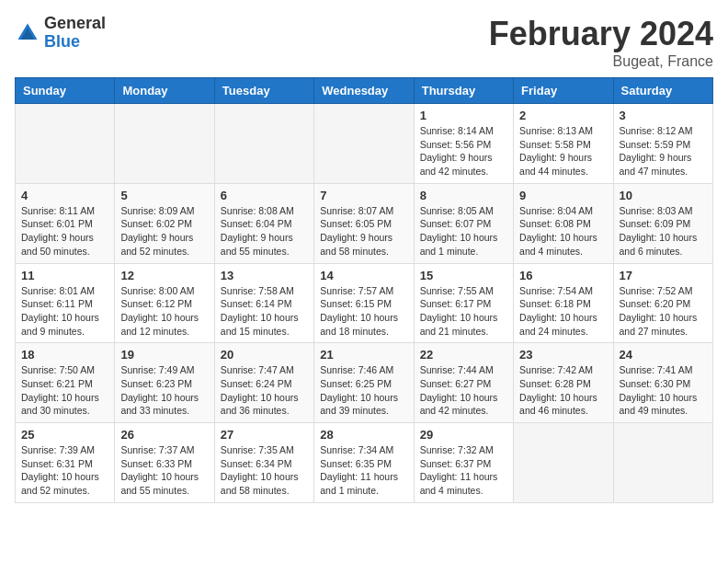 The image size is (728, 563). Describe the element at coordinates (463, 355) in the screenshot. I see `day-number: 22` at that location.